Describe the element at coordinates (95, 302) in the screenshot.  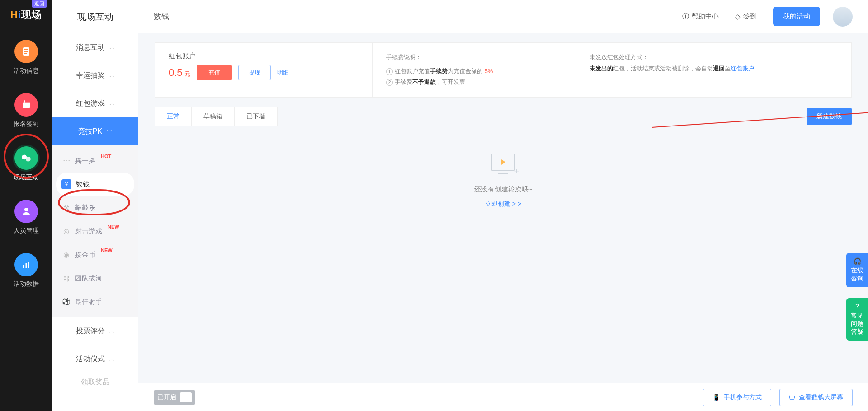
I see `sub-item-shooter: ⚽最佳射手` at that location.